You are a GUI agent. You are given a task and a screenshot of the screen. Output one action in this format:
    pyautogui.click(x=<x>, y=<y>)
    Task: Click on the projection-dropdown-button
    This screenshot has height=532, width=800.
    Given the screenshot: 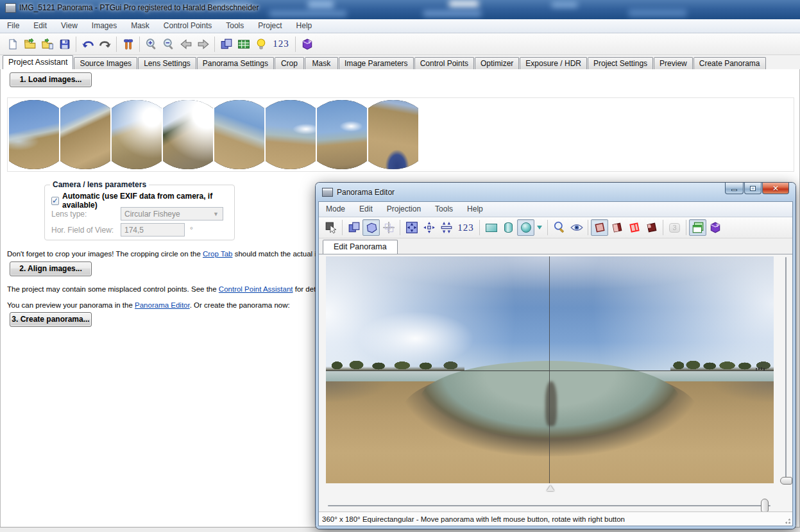 What is the action you would take?
    pyautogui.click(x=540, y=228)
    